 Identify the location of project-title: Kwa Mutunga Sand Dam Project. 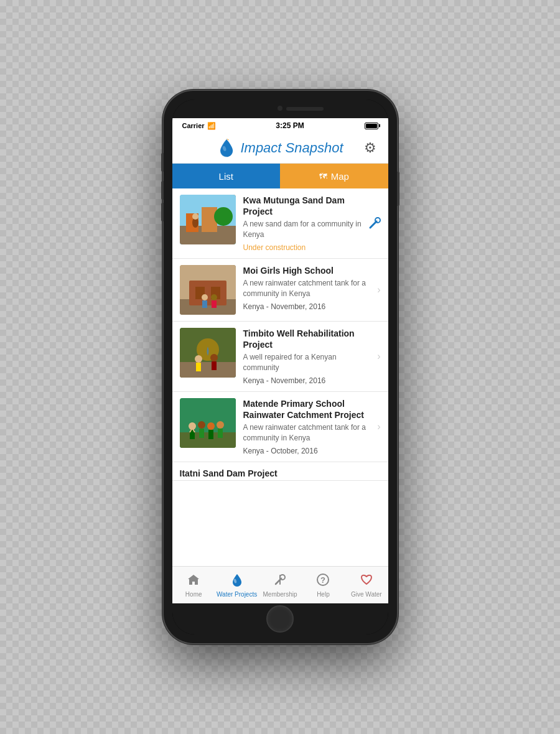
(304, 206).